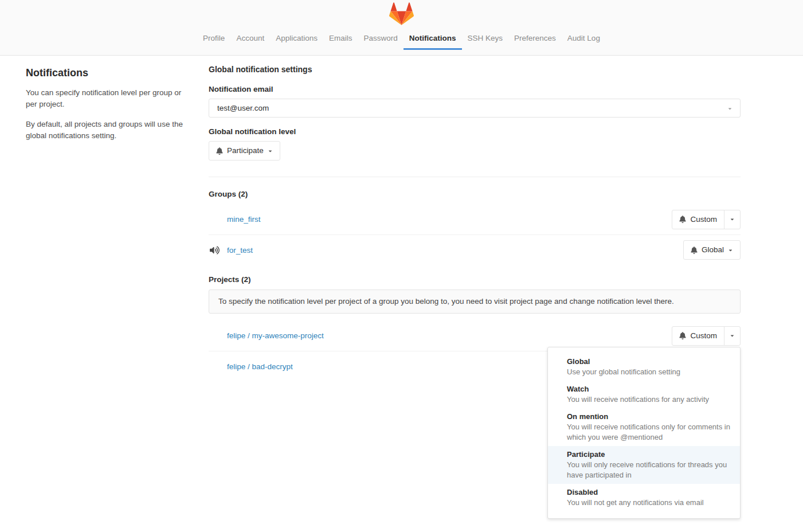  Describe the element at coordinates (250, 39) in the screenshot. I see `tab-account: Account` at that location.